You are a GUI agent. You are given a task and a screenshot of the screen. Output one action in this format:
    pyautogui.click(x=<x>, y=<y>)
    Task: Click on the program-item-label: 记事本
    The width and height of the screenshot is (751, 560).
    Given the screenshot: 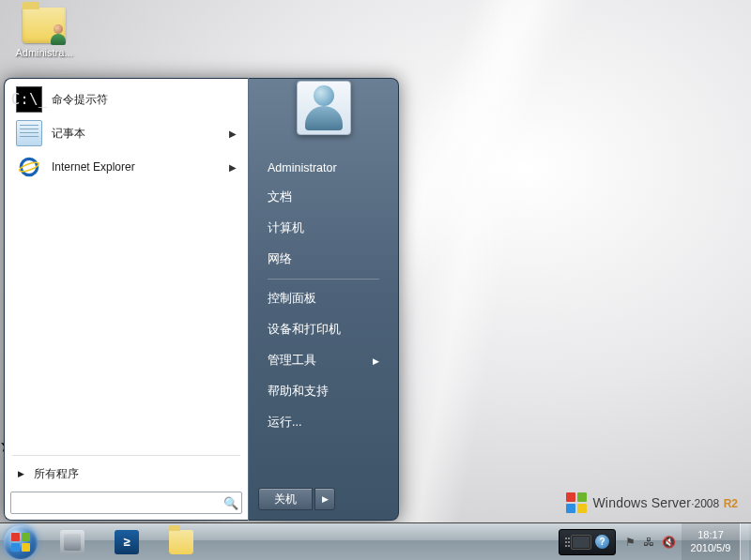 What is the action you would take?
    pyautogui.click(x=69, y=133)
    